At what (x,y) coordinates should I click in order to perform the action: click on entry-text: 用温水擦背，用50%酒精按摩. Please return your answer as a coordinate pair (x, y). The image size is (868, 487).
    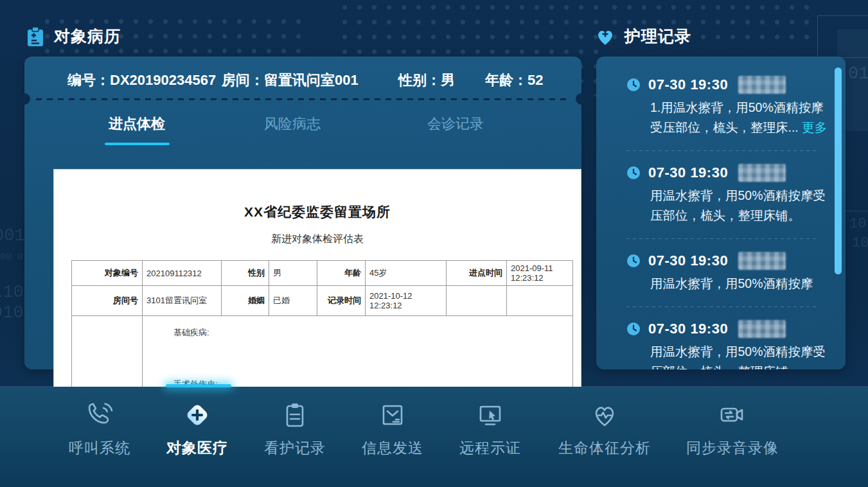
    Looking at the image, I should click on (741, 284).